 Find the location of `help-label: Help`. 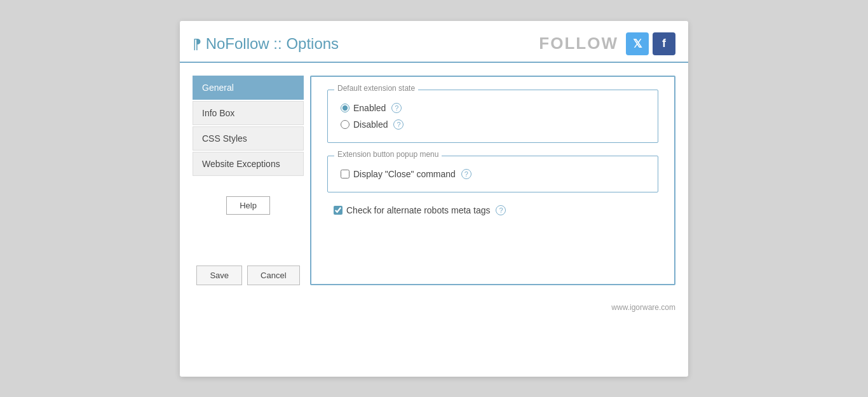

help-label: Help is located at coordinates (248, 206).